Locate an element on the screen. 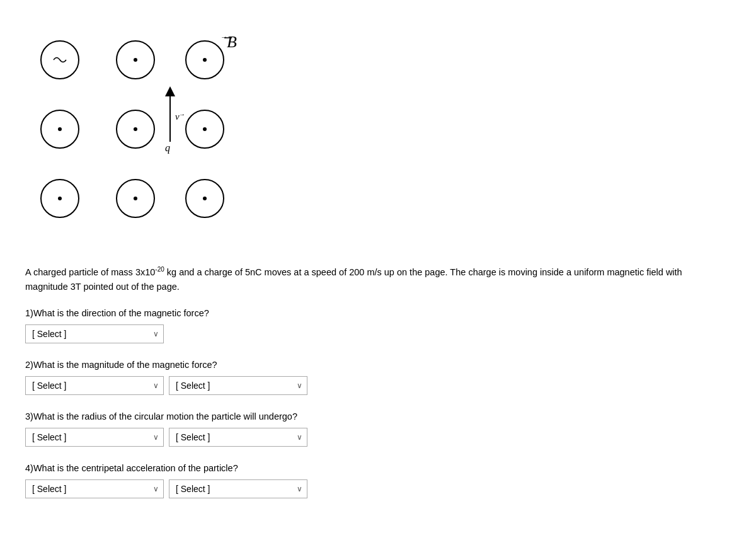 The width and height of the screenshot is (756, 533). question-3-select-1: [ Select ] 0.1 0.2 0.4 1.0 is located at coordinates (94, 437).